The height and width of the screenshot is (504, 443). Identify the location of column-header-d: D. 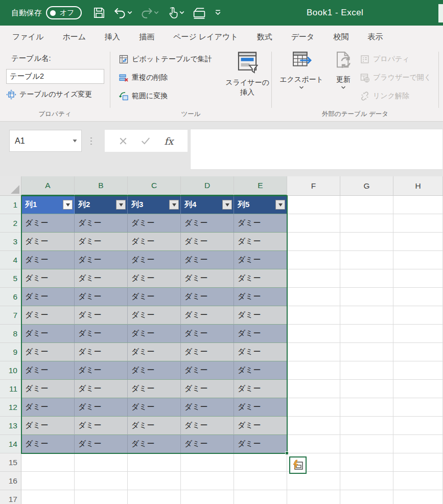
(207, 186).